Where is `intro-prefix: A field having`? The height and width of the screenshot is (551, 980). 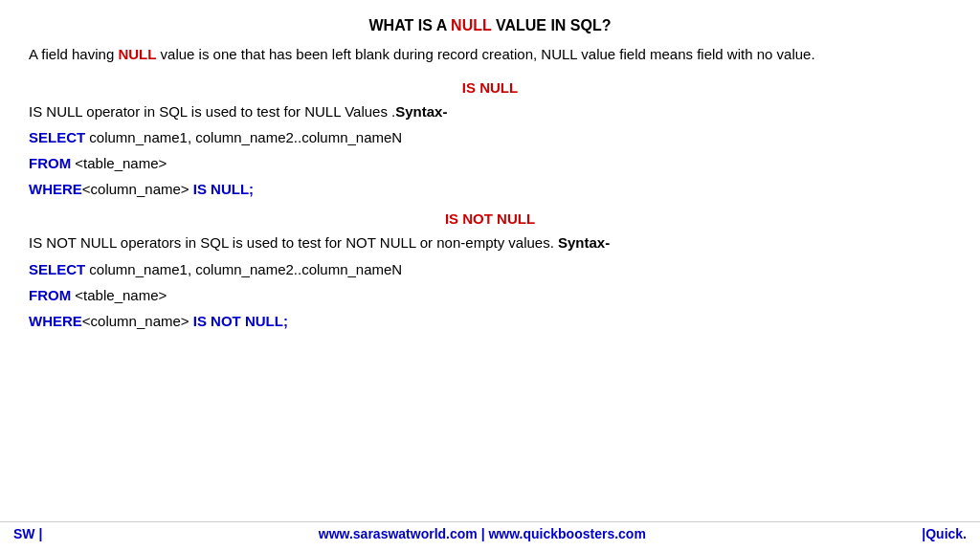
intro-prefix: A field having is located at coordinates (73, 54).